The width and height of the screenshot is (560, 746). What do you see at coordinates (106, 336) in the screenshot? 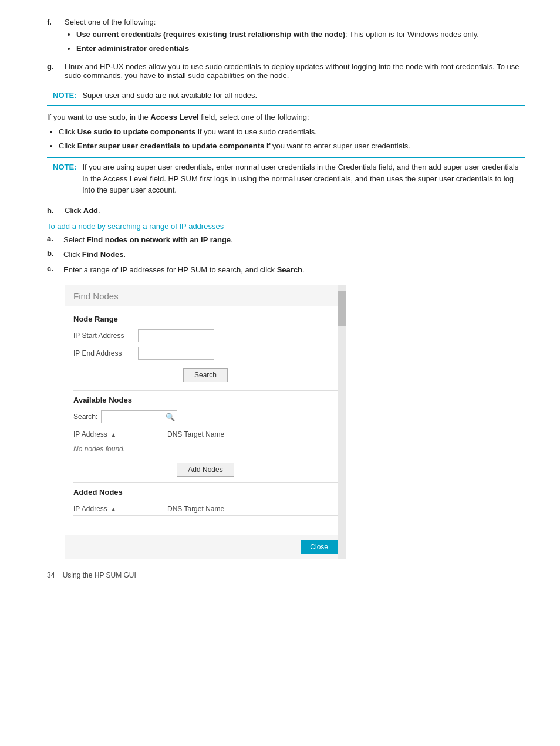
I see `ip-start-label: IP Start Address` at bounding box center [106, 336].